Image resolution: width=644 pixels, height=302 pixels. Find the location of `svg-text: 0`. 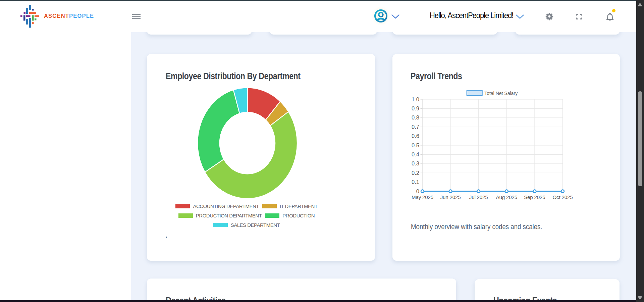

svg-text: 0 is located at coordinates (418, 191).